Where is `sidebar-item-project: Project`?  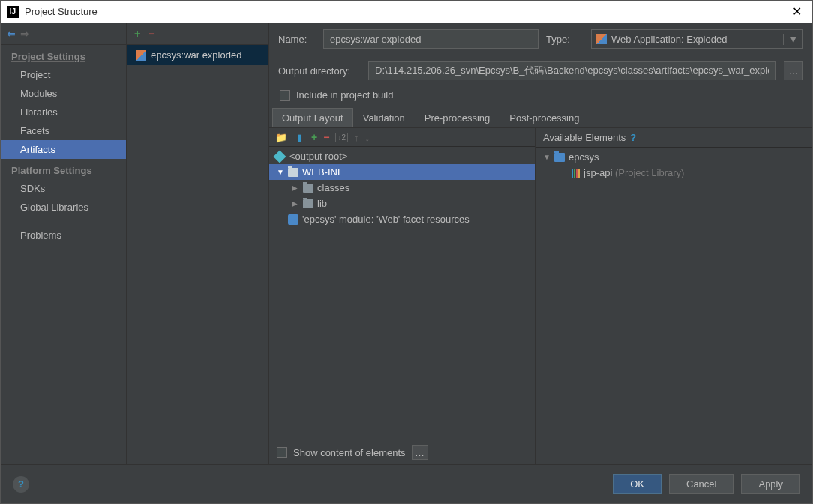 sidebar-item-project: Project is located at coordinates (63, 75).